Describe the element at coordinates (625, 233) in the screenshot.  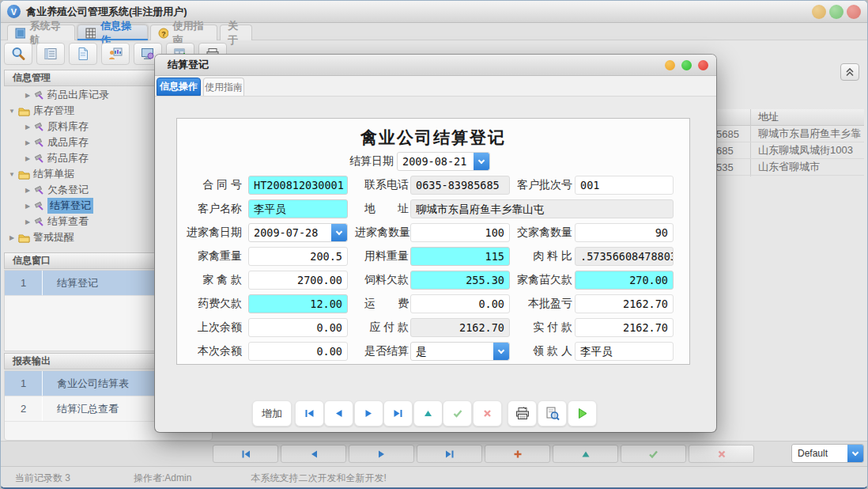
I see `delivered-qty-field: 90` at that location.